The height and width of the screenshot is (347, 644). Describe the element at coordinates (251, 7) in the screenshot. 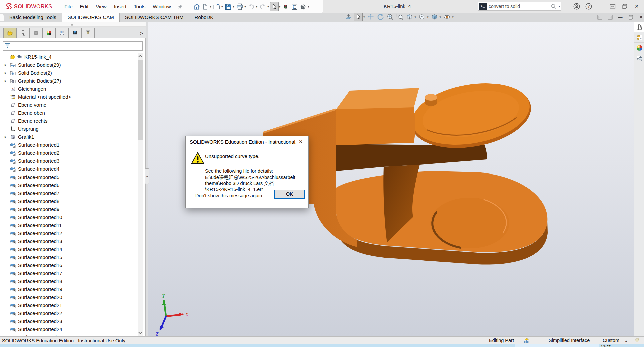

I see `undo-button` at that location.